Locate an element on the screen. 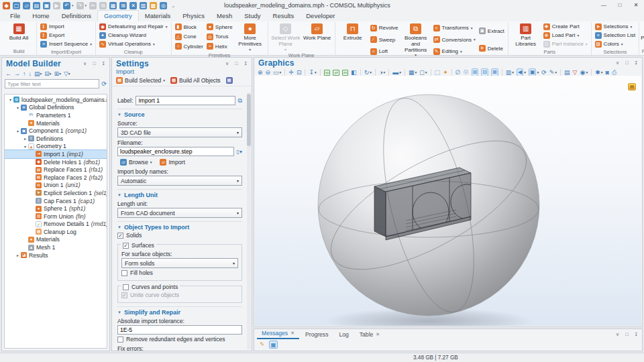 The height and width of the screenshot is (362, 644). build-all-objects-button: ▦Build All Objects is located at coordinates (195, 80).